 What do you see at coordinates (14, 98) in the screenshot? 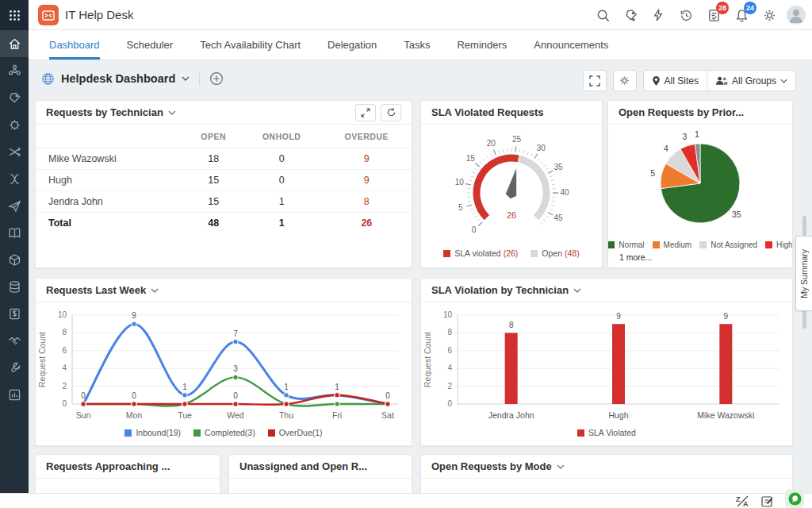
I see `ticket-icon` at bounding box center [14, 98].